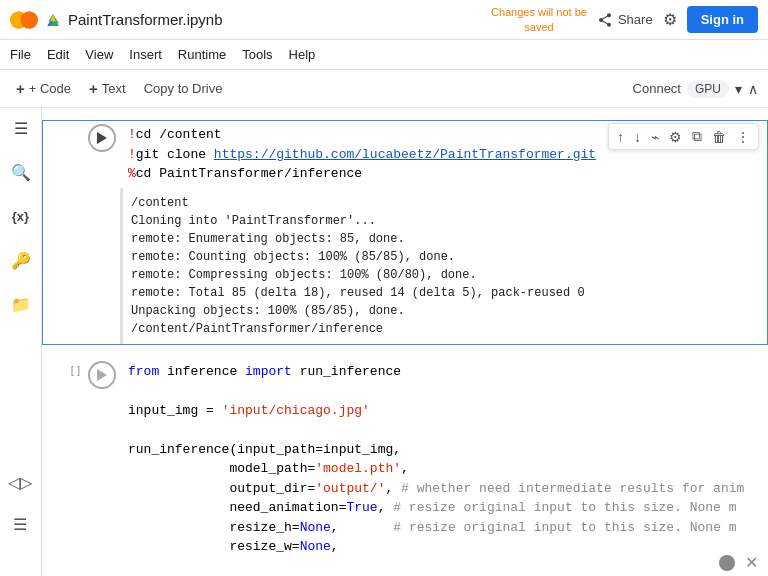 The height and width of the screenshot is (576, 768). I want to click on top-right-actions: Changes will not besaved Share ⚙ Sign in, so click(624, 20).